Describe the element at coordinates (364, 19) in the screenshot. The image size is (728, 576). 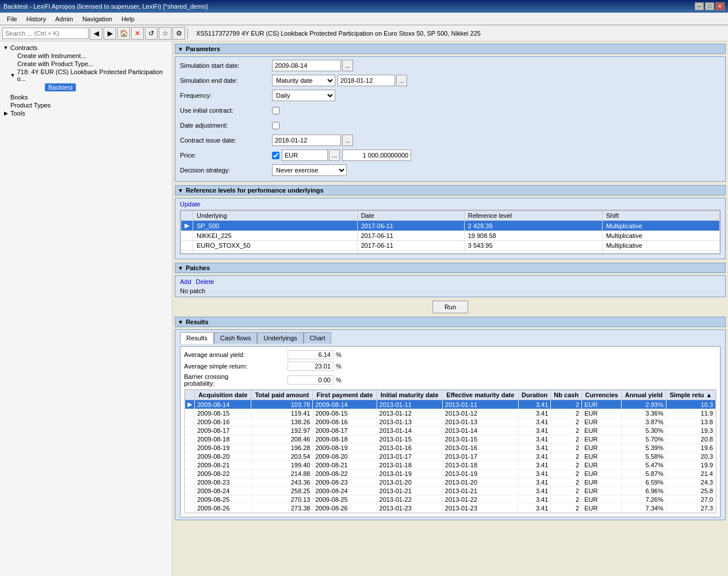
I see `menu-bar: File History Admin Navigation Help` at that location.